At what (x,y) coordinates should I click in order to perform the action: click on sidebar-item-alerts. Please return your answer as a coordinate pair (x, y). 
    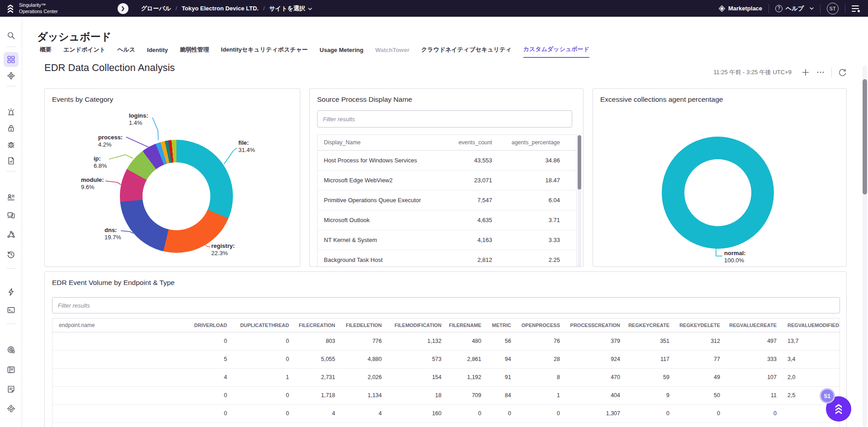
    Looking at the image, I should click on (11, 112).